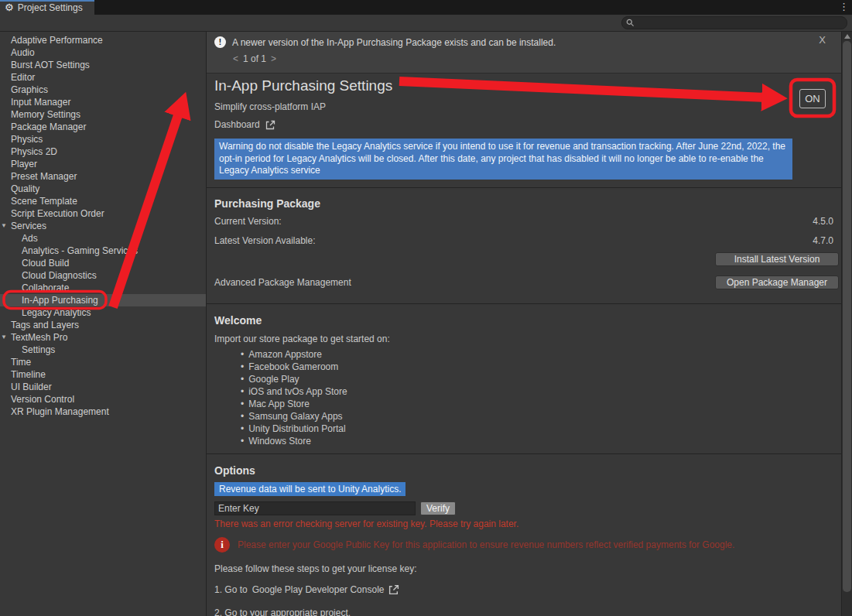 The width and height of the screenshot is (852, 616). I want to click on sidebar-item-tags-and-layers: Tags and Layers, so click(103, 325).